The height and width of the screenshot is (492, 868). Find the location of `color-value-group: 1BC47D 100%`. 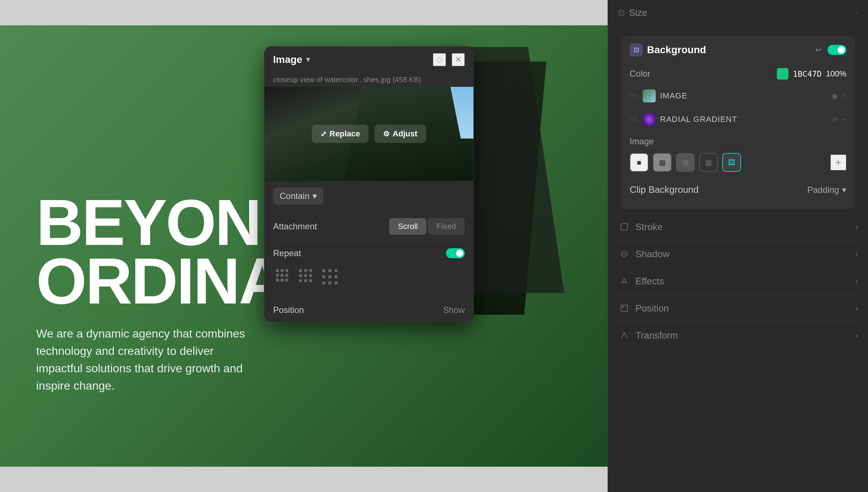

color-value-group: 1BC47D 100% is located at coordinates (812, 74).